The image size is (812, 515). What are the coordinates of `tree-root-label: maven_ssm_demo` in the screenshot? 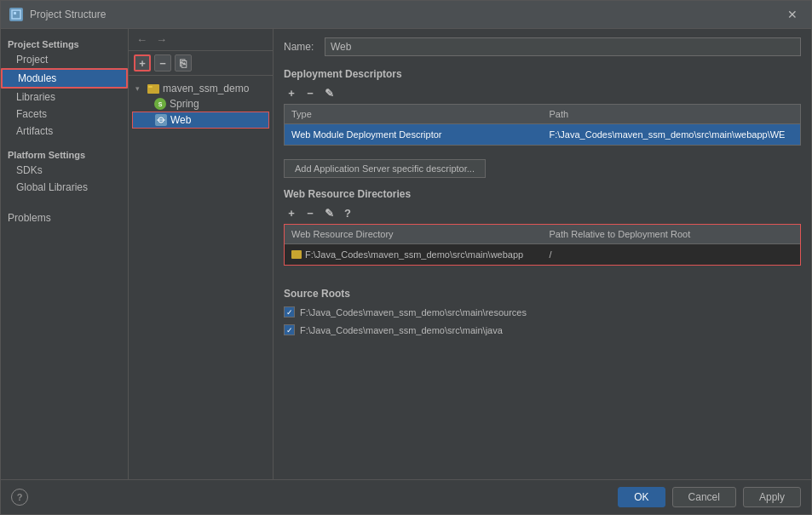 It's located at (206, 89).